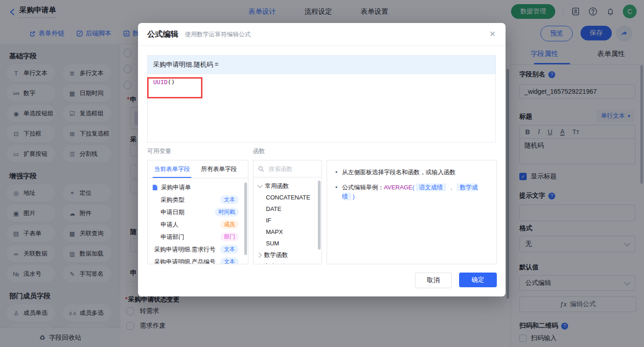 The height and width of the screenshot is (347, 644). I want to click on type-badge: 时间戳, so click(227, 212).